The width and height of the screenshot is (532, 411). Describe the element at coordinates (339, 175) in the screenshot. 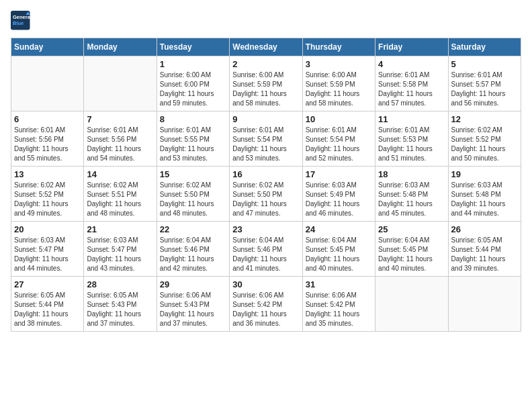

I see `day-number: 17` at that location.